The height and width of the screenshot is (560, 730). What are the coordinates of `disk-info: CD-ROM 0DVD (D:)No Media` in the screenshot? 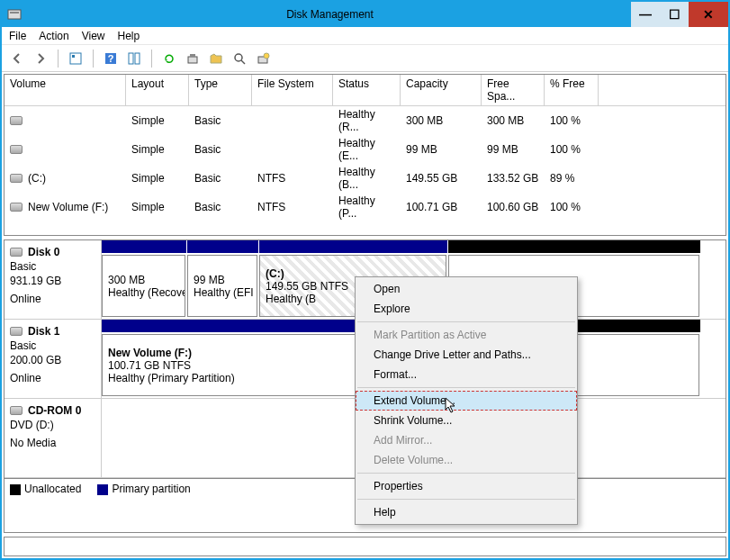 It's located at (53, 438).